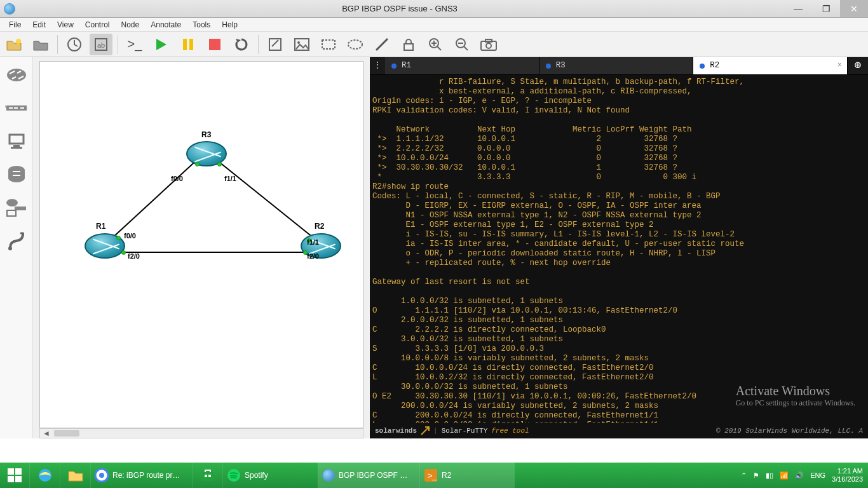  Describe the element at coordinates (770, 66) in the screenshot. I see `terminal-tab-r2: R2×` at that location.